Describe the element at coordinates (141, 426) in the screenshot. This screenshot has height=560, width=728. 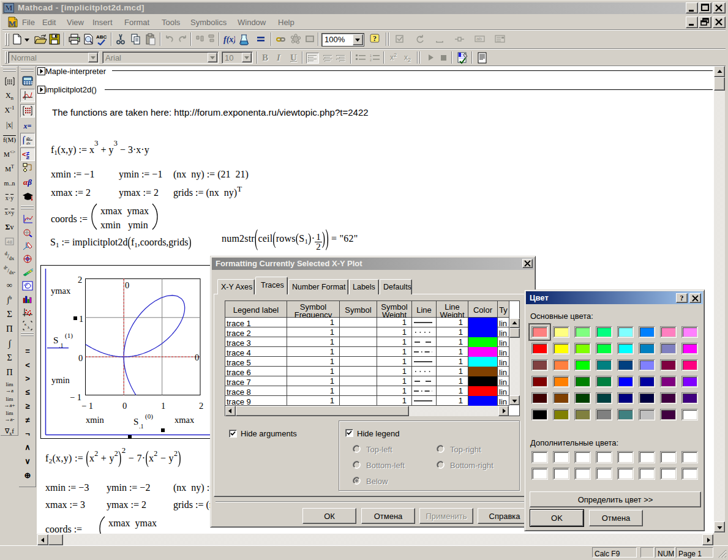
I see `svg-text: .1` at that location.